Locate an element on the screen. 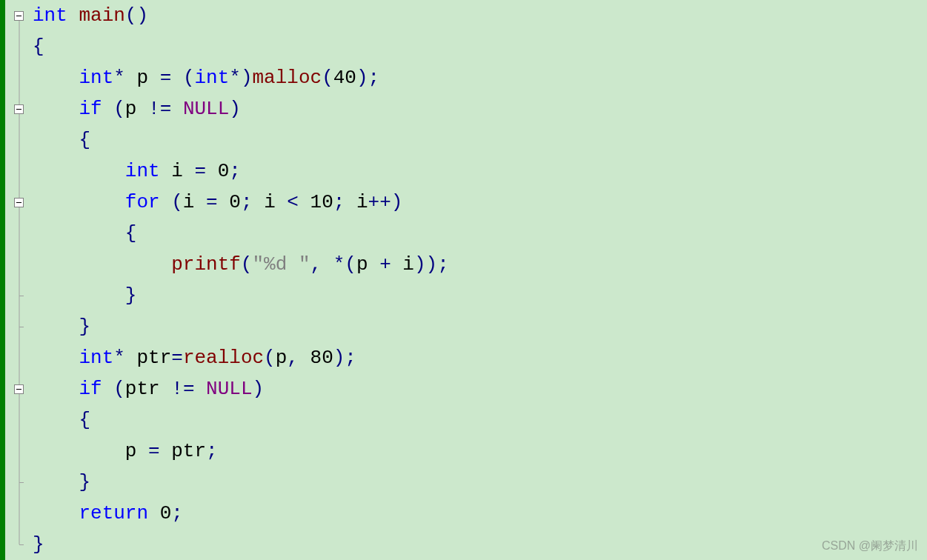  code-line: int* p = (int*)malloc(40); is located at coordinates (480, 78).